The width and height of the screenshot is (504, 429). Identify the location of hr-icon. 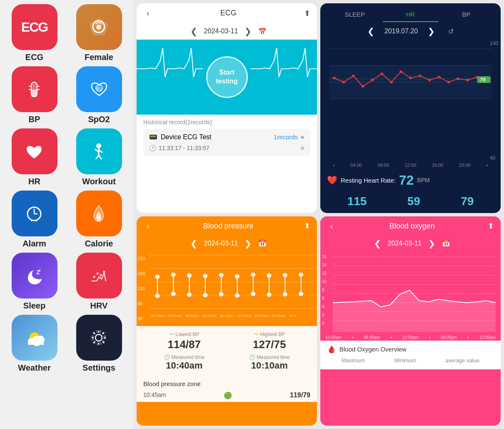
(35, 151).